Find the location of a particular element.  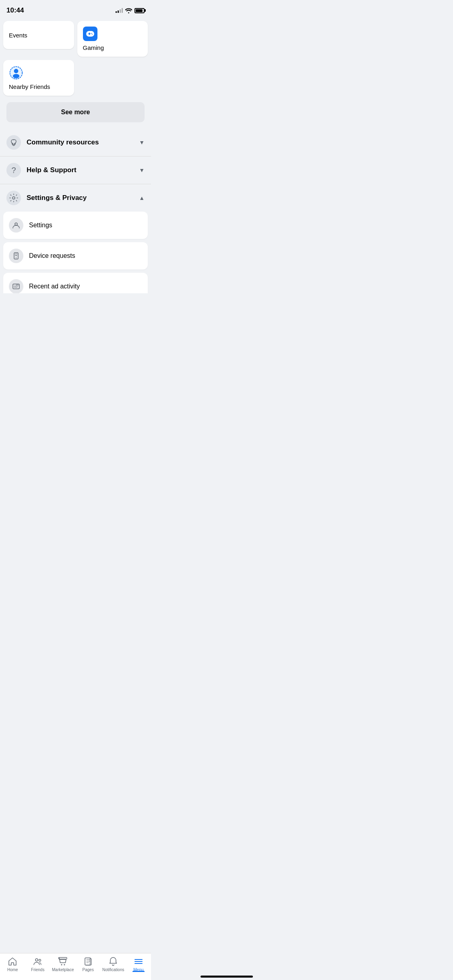

events-label: Events is located at coordinates (18, 35).